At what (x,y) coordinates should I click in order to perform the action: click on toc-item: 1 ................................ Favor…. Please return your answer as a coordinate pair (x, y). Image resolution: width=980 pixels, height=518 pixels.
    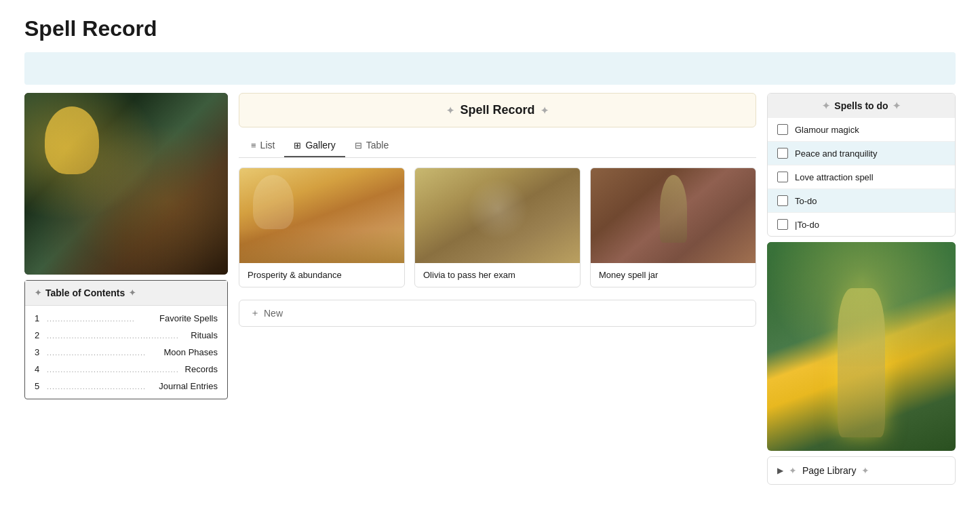
    Looking at the image, I should click on (126, 319).